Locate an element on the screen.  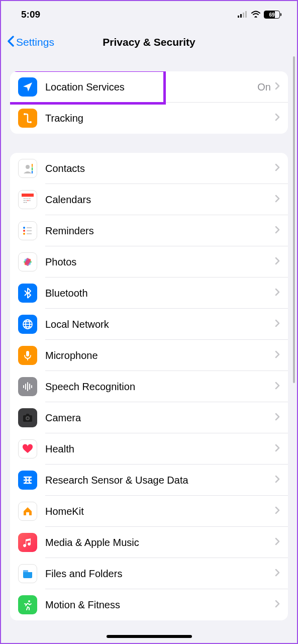
status-bar: 5:09 69 is located at coordinates (149, 15).